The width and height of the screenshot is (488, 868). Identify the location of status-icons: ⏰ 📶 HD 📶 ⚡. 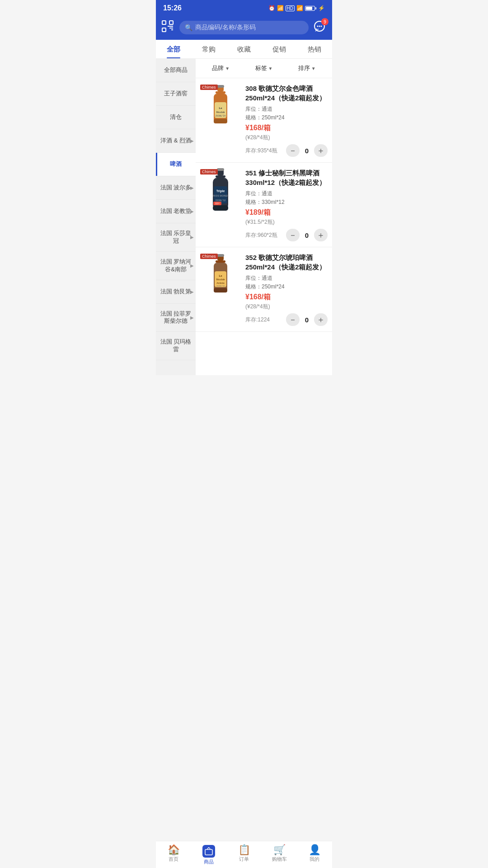
(296, 8).